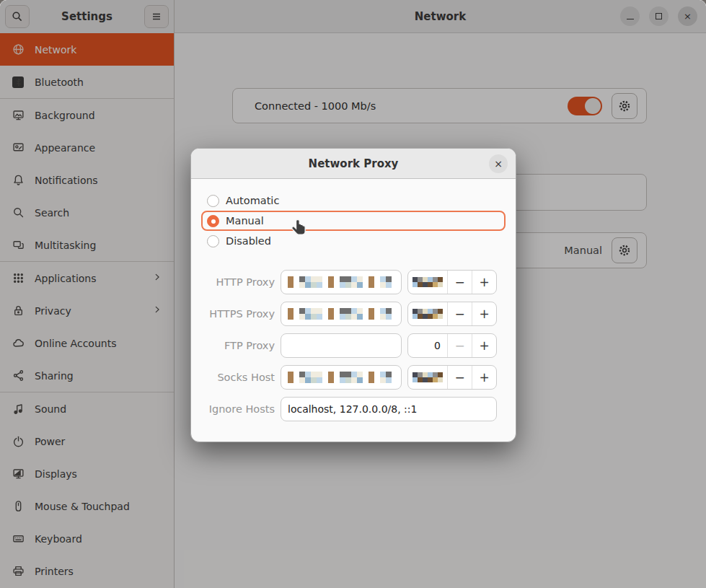 The height and width of the screenshot is (588, 706). I want to click on proxy-mode-disabled: Disabled, so click(353, 241).